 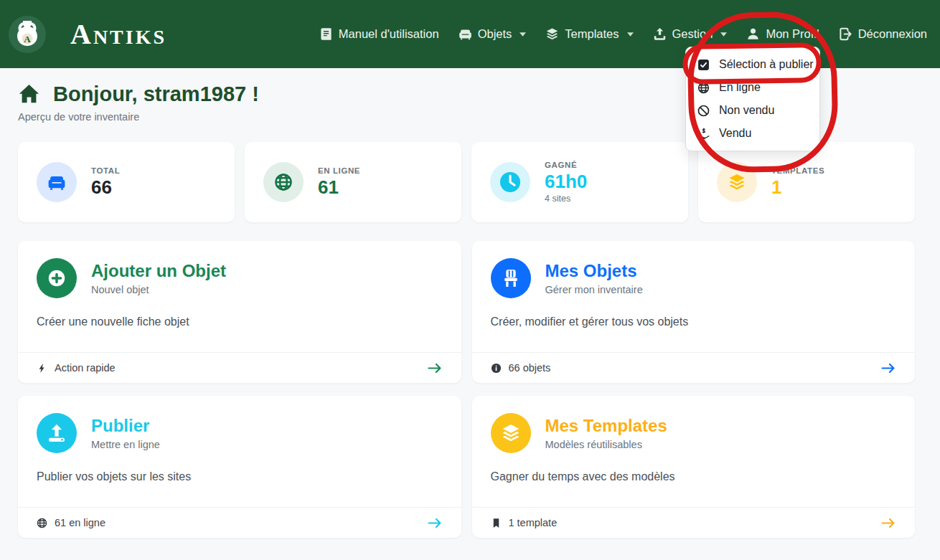 What do you see at coordinates (510, 182) in the screenshot?
I see `clock-icon` at bounding box center [510, 182].